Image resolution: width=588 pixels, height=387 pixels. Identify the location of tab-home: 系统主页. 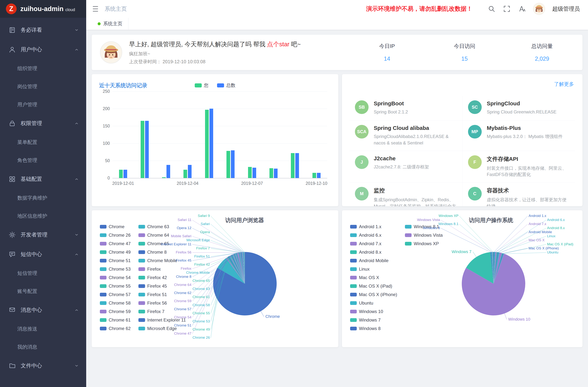
(110, 24).